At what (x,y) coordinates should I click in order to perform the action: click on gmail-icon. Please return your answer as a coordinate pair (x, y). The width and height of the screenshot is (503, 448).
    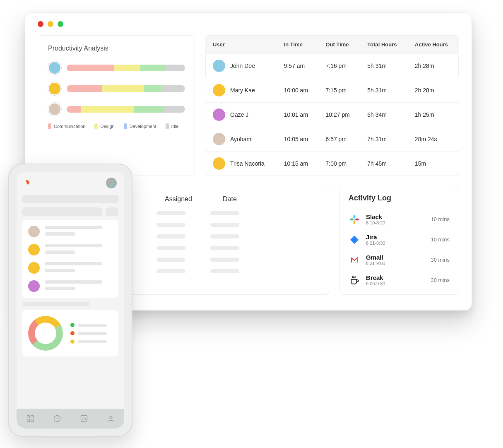
    Looking at the image, I should click on (354, 260).